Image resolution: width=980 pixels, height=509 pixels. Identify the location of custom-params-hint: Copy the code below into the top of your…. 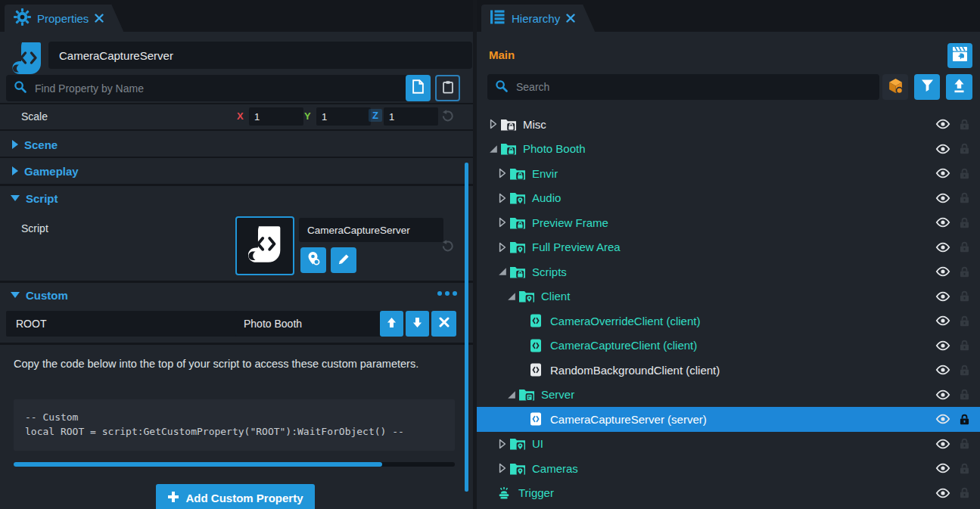
(229, 364).